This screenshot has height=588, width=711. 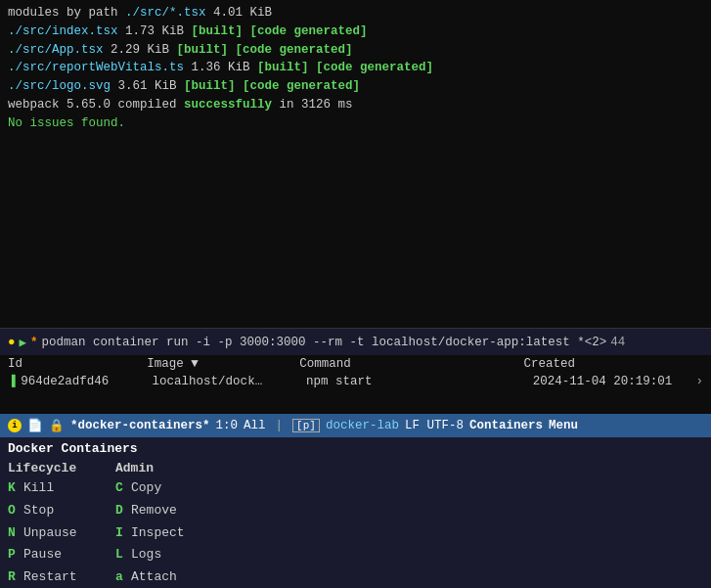 I want to click on label-stop: Stop, so click(x=39, y=511).